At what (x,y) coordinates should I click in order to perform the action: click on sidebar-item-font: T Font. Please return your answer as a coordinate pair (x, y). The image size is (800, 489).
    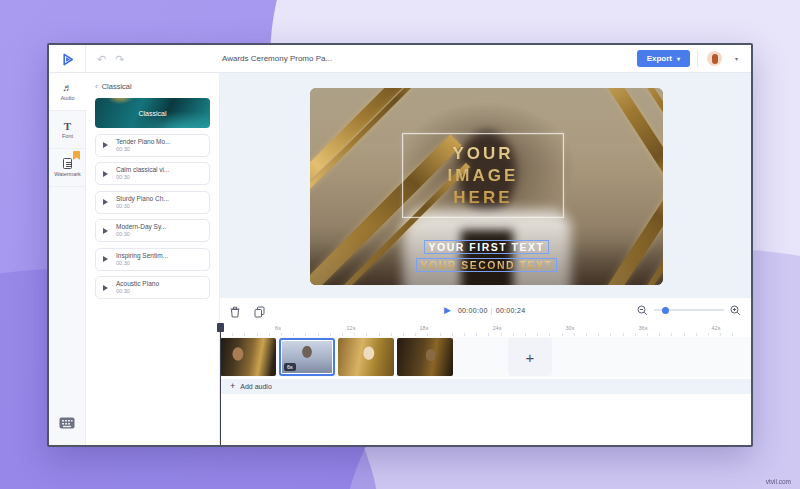
    Looking at the image, I should click on (68, 130).